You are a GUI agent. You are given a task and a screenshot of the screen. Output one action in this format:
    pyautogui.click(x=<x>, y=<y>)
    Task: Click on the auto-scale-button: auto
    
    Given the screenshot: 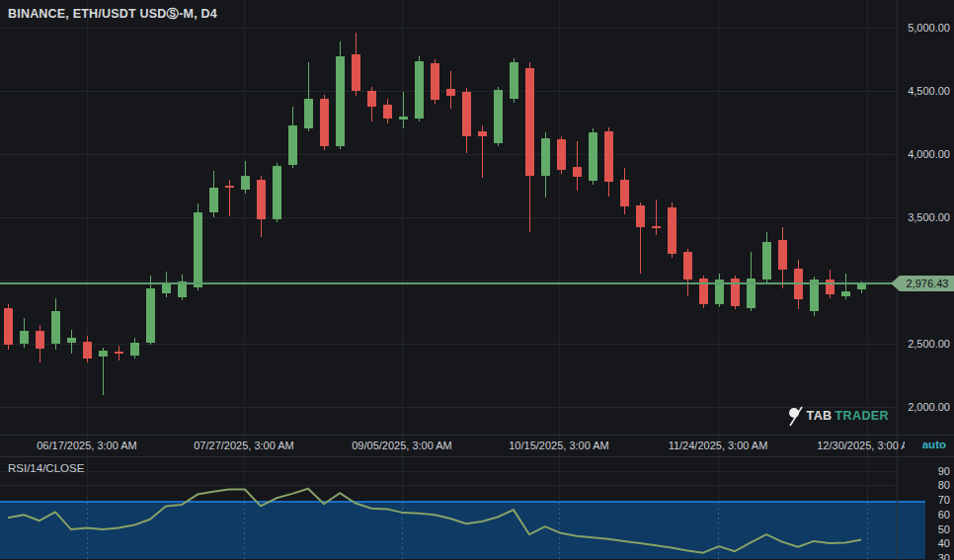 What is the action you would take?
    pyautogui.click(x=934, y=444)
    